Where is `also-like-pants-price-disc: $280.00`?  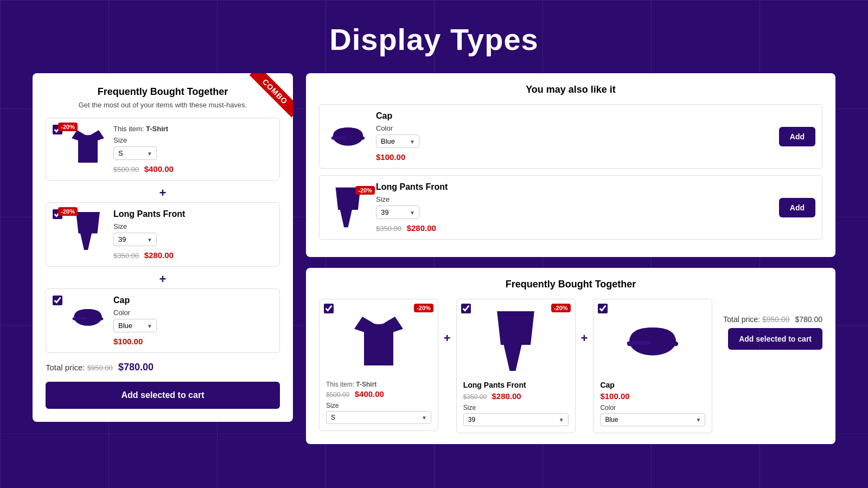
also-like-pants-price-disc: $280.00 is located at coordinates (422, 228).